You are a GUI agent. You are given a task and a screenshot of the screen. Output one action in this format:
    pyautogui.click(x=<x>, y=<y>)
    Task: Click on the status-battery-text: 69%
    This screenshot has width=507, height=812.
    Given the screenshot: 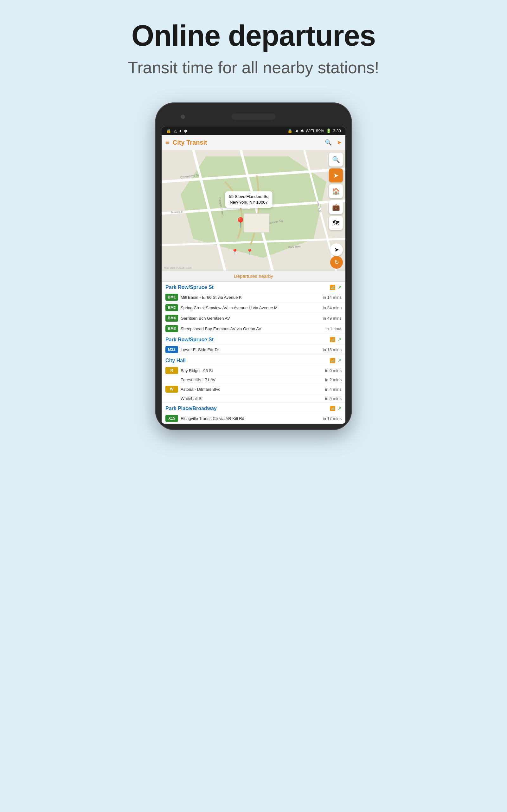 What is the action you would take?
    pyautogui.click(x=320, y=131)
    